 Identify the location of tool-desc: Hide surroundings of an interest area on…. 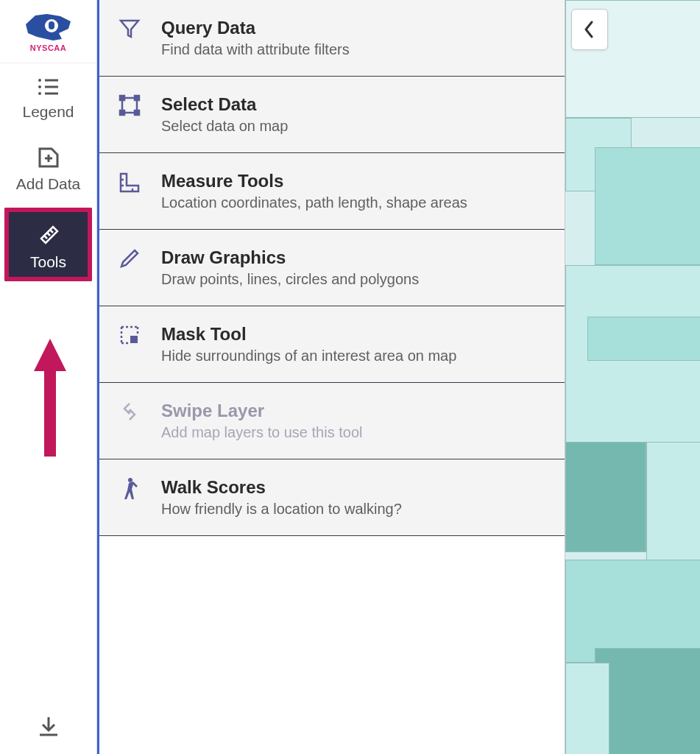
(353, 356).